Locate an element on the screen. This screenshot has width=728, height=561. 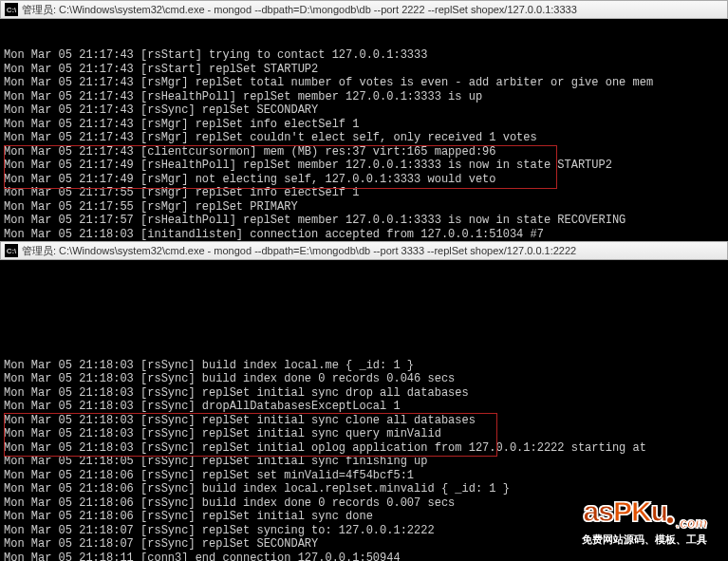
console-line: Mon Mar 05 21:17:43 [clientcursormon] me… is located at coordinates (364, 152).